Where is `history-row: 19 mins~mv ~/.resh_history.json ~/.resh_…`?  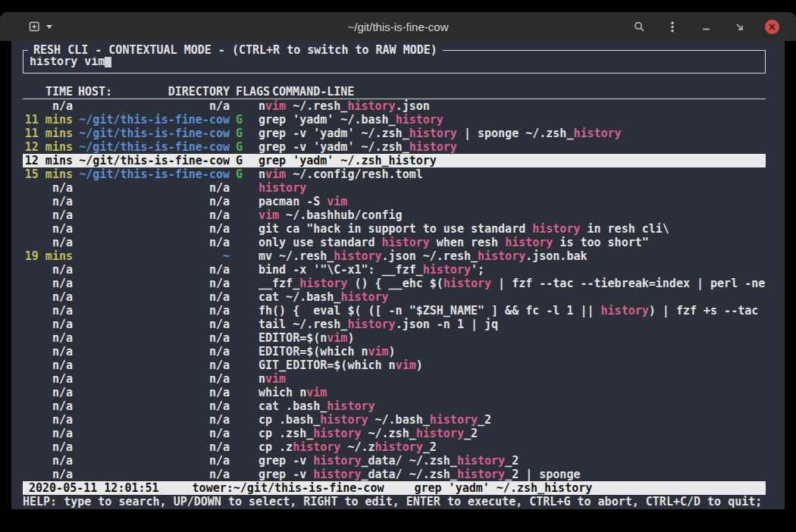
history-row: 19 mins~mv ~/.resh_history.json ~/.resh_… is located at coordinates (394, 256).